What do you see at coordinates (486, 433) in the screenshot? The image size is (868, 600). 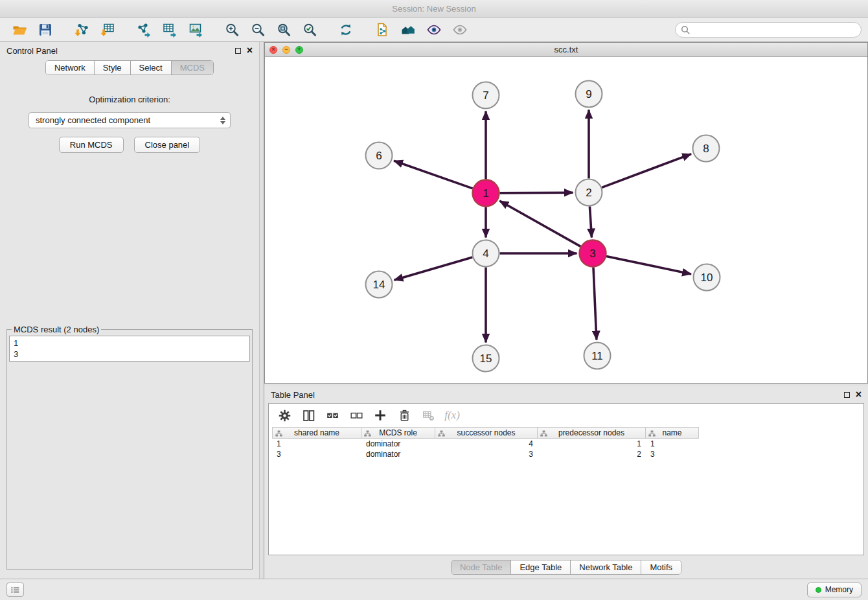 I see `column-header-successor-nodes: successor nodes` at bounding box center [486, 433].